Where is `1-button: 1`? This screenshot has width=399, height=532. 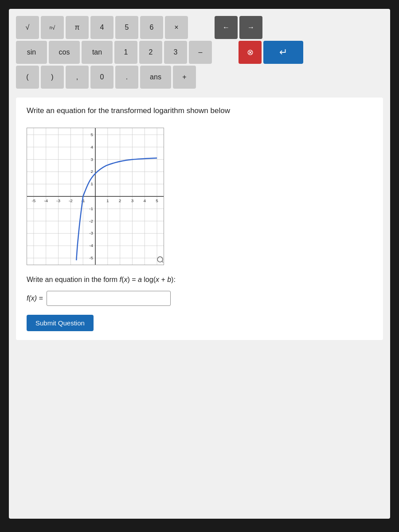 1-button: 1 is located at coordinates (126, 52).